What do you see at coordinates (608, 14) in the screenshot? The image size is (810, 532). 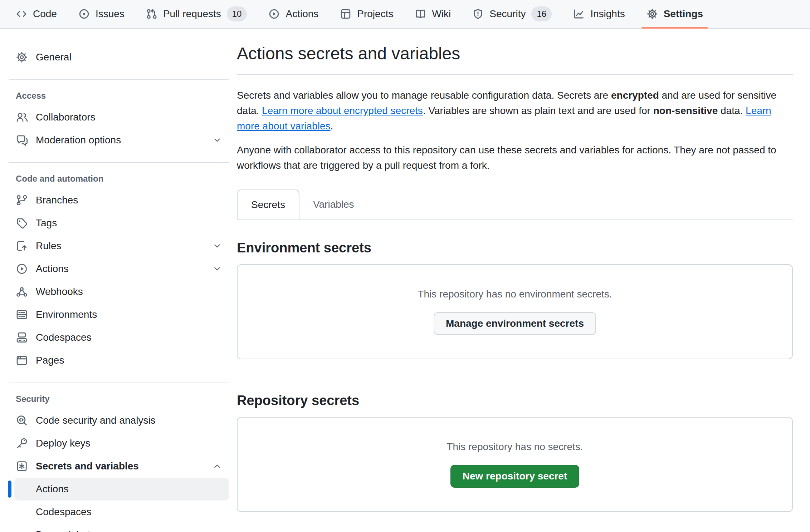 I see `tab-label: Insights` at bounding box center [608, 14].